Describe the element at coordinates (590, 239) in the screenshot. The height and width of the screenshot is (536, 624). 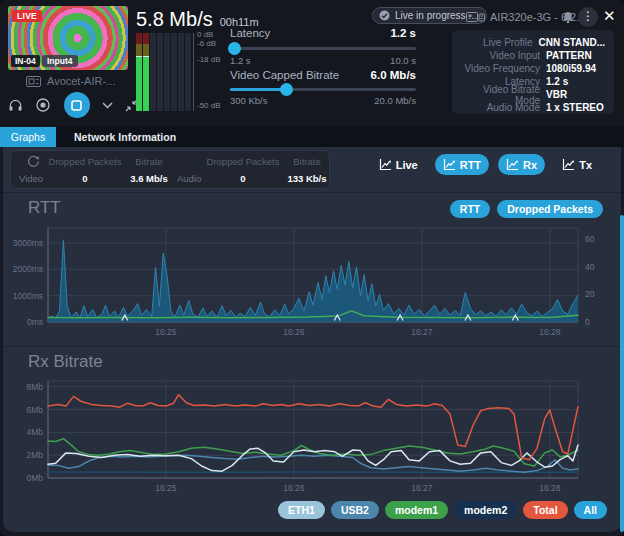
I see `svg-text: 60` at that location.